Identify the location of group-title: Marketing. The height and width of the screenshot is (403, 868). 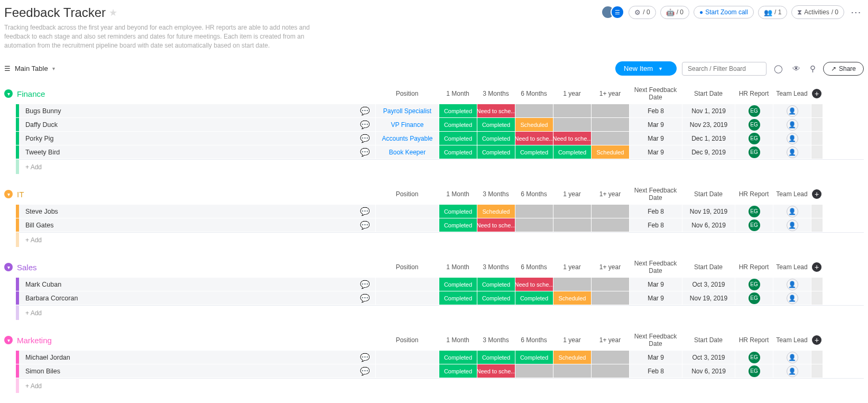
(196, 341).